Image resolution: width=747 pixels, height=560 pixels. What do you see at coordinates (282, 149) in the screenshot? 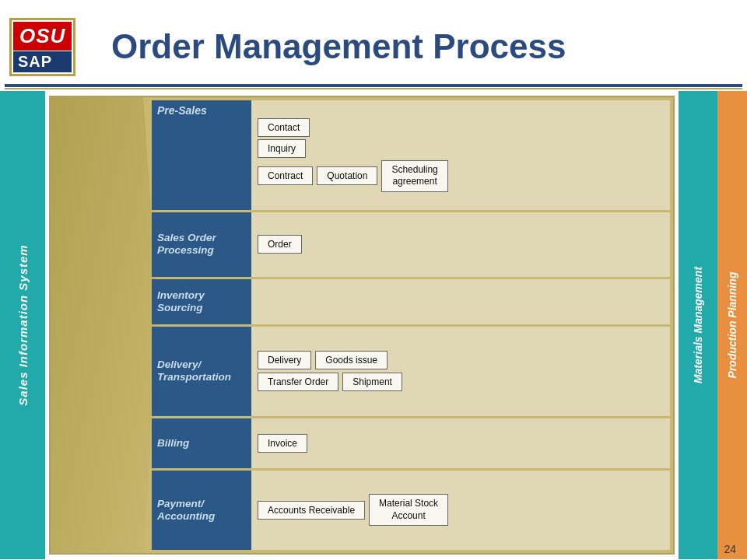
I see `inquiry-box: Inquiry` at bounding box center [282, 149].